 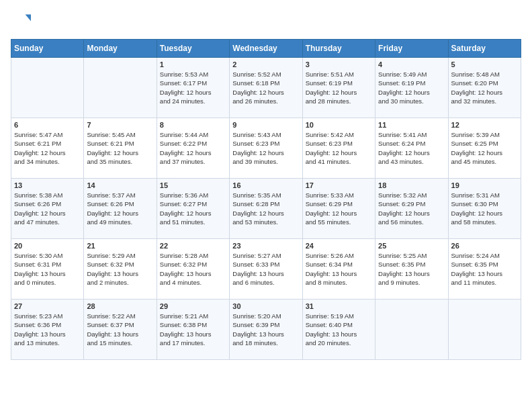 I want to click on calendar-cell: 23Sunrise: 5:27 AM Sunset: 6:33 PM Dayli…, so click(x=266, y=269).